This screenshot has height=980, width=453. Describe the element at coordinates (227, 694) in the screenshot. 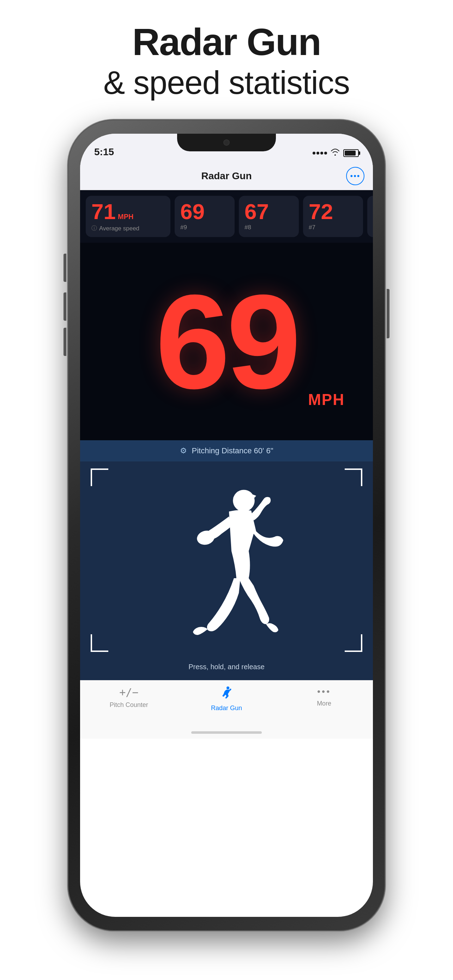

I see `radar-gun-icon` at that location.